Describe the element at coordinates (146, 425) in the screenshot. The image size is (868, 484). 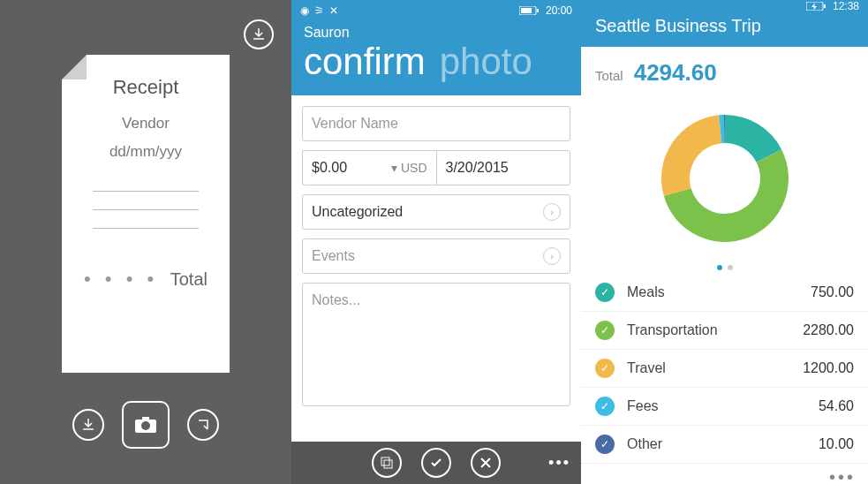
I see `camera-icon` at that location.